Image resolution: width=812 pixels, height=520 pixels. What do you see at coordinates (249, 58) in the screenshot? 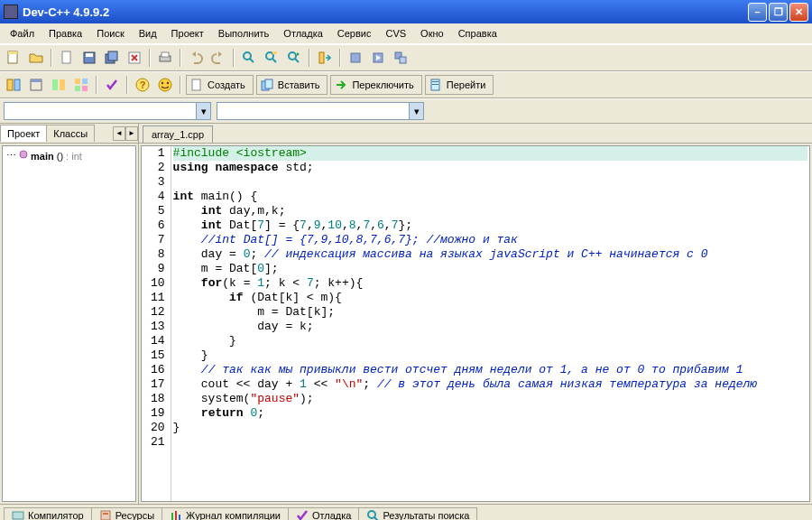
I see `find-icon` at bounding box center [249, 58].